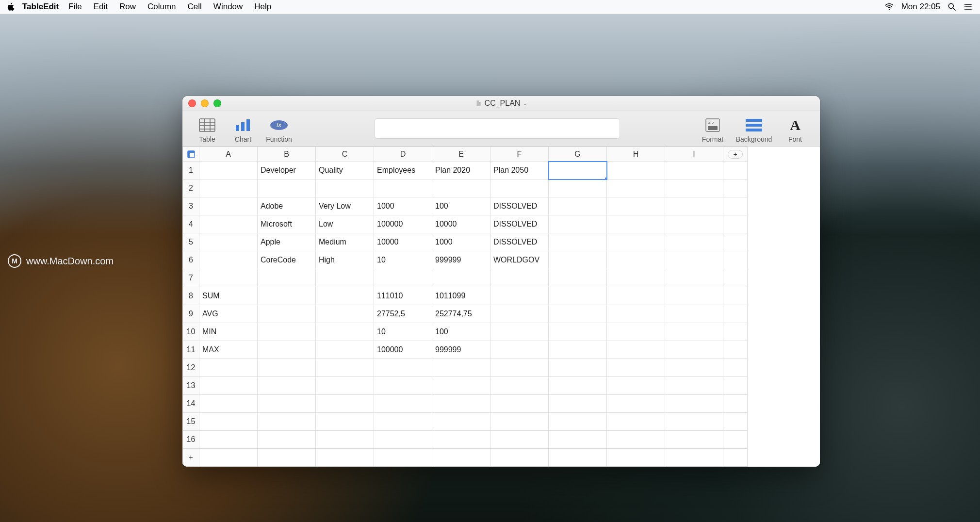 The width and height of the screenshot is (980, 522). What do you see at coordinates (287, 350) in the screenshot?
I see `cell-B11` at bounding box center [287, 350].